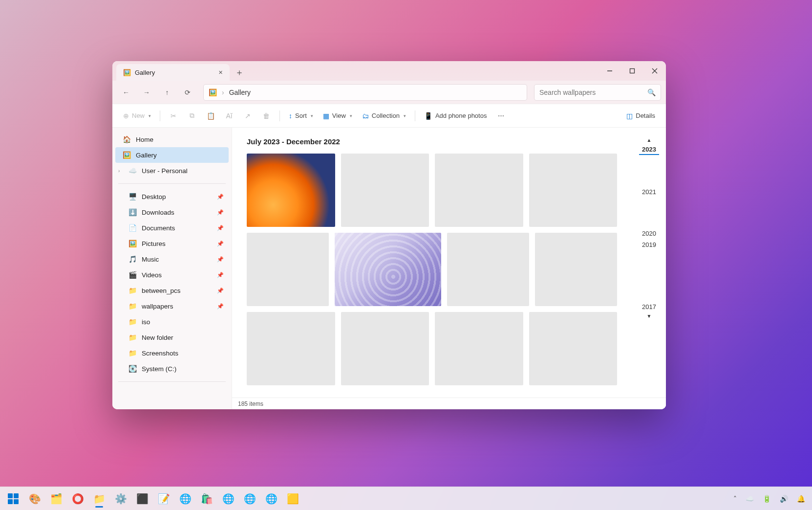 This screenshot has width=812, height=510. Describe the element at coordinates (384, 116) in the screenshot. I see `collection-button: 🗂 Collection ▾` at that location.